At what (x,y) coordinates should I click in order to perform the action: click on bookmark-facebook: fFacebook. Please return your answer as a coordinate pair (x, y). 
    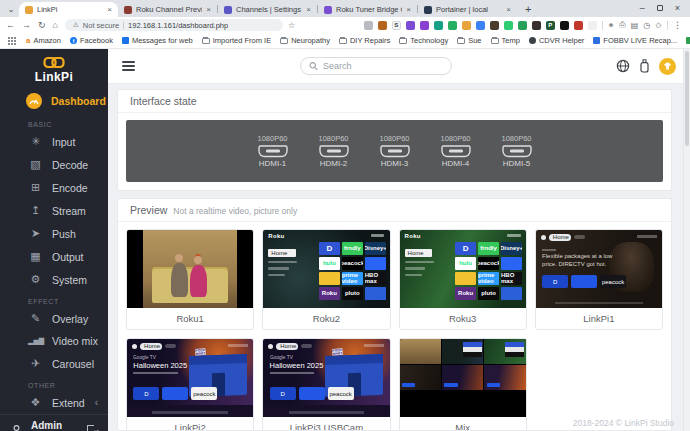
    Looking at the image, I should click on (92, 40).